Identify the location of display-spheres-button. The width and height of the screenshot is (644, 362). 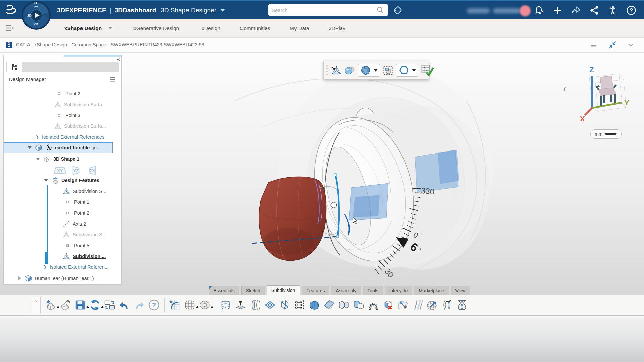
(350, 70).